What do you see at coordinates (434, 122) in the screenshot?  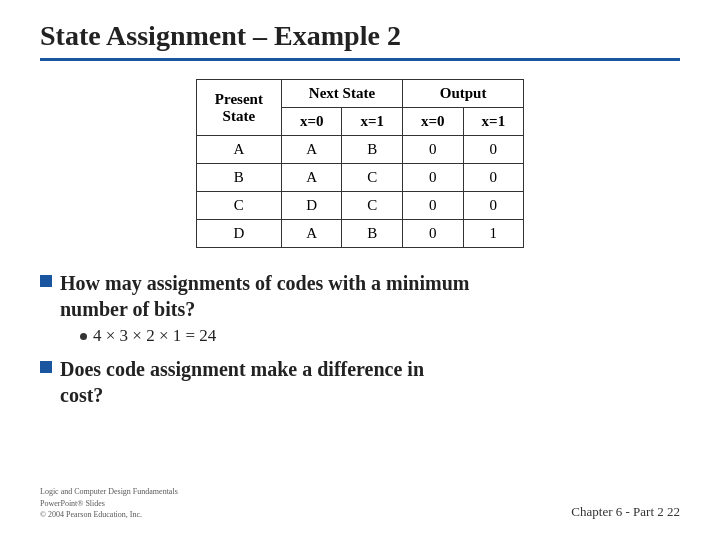 I see `col-header-out-x0: x=0` at bounding box center [434, 122].